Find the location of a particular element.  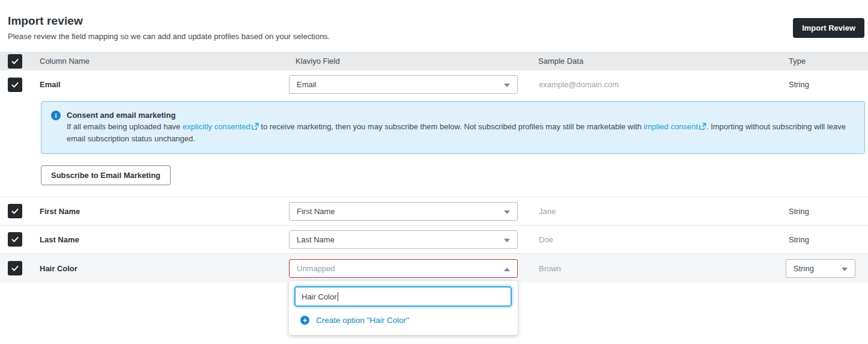

selected-field-value: Last Name is located at coordinates (316, 239).